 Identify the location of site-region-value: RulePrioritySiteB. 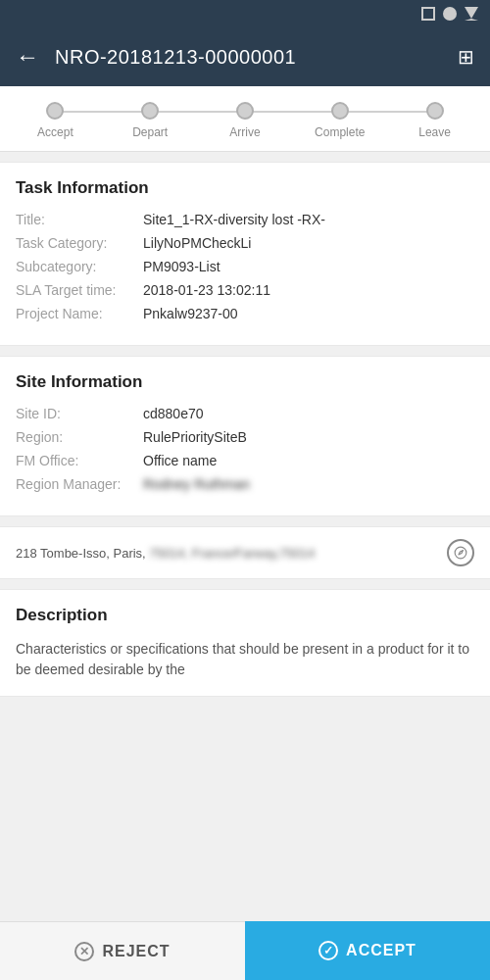
(309, 437).